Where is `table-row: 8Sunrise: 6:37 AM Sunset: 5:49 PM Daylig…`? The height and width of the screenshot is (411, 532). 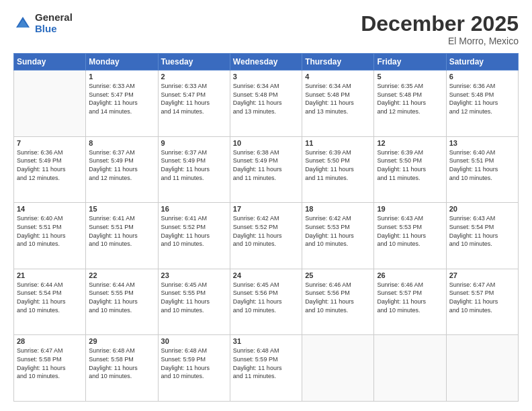 table-row: 8Sunrise: 6:37 AM Sunset: 5:49 PM Daylig… is located at coordinates (122, 169).